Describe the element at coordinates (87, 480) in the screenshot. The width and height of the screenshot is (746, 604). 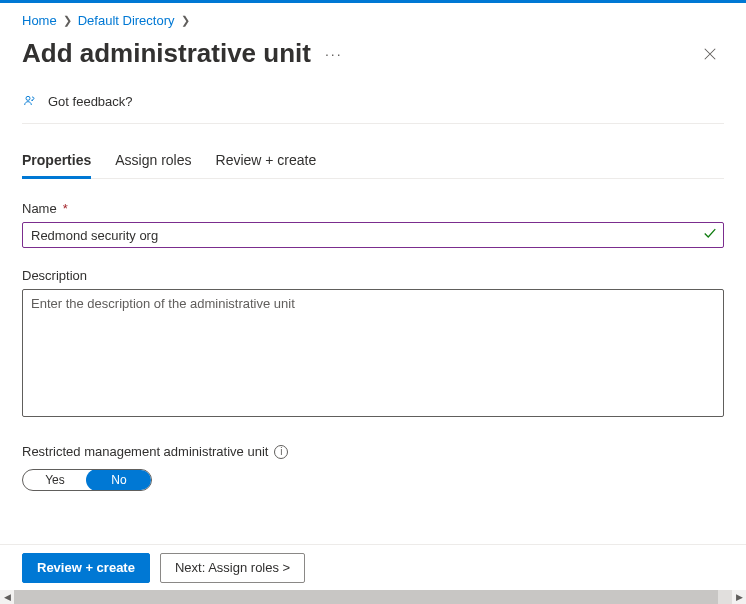
I see `restricted-toggle: Yes No` at that location.